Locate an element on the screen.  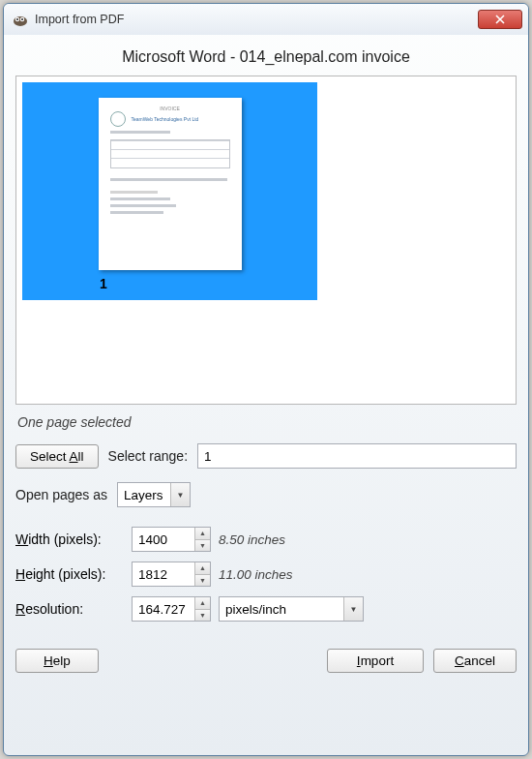
resolution-spinner: ▲▼ is located at coordinates (171, 609).